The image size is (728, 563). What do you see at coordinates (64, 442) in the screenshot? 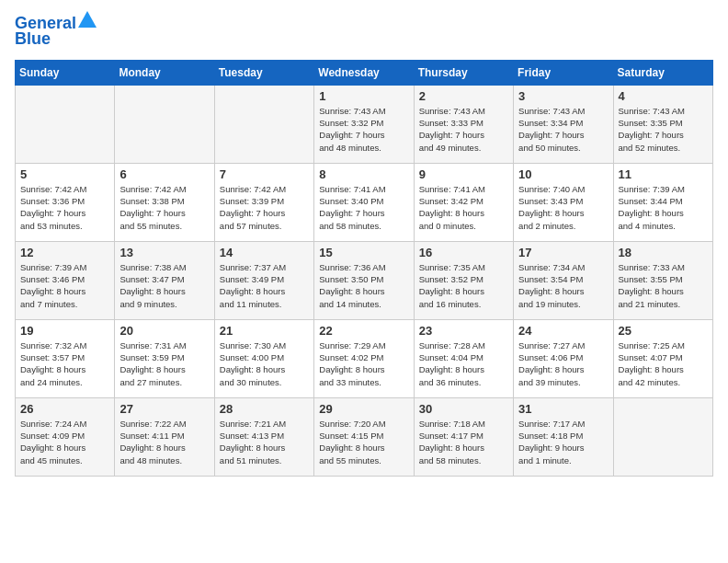
I see `day-info: Sunrise: 7:24 AM Sunset: 4:09 PM Dayligh…` at bounding box center [64, 442].